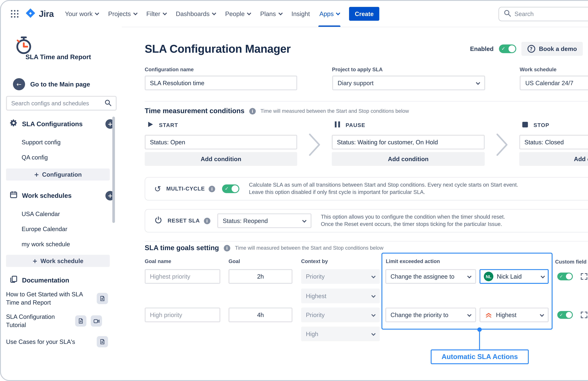 This screenshot has height=381, width=588. Describe the element at coordinates (383, 189) in the screenshot. I see `multi-cycle-description: Calculate SLA as sum of all transitions …` at that location.